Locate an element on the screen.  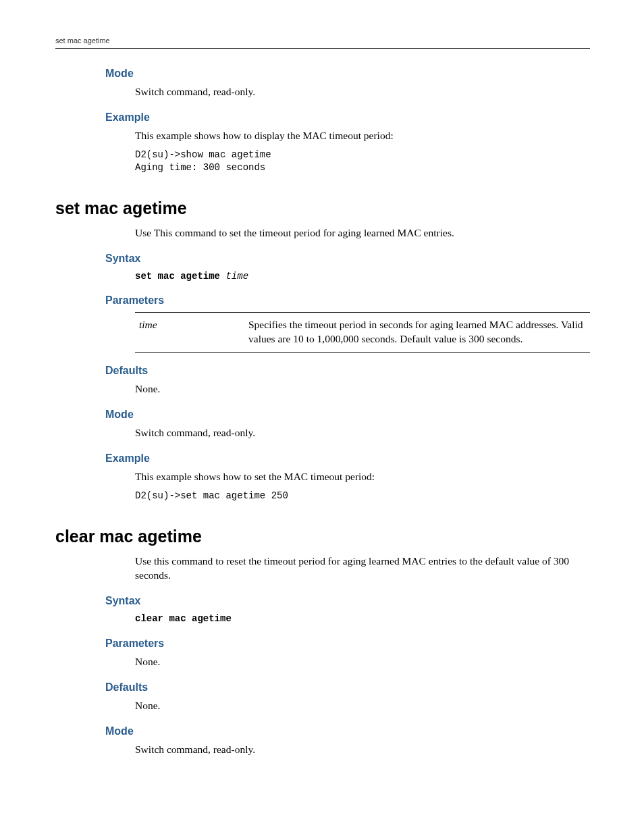
example-text: This example shows how to display the MA… is located at coordinates (363, 136).